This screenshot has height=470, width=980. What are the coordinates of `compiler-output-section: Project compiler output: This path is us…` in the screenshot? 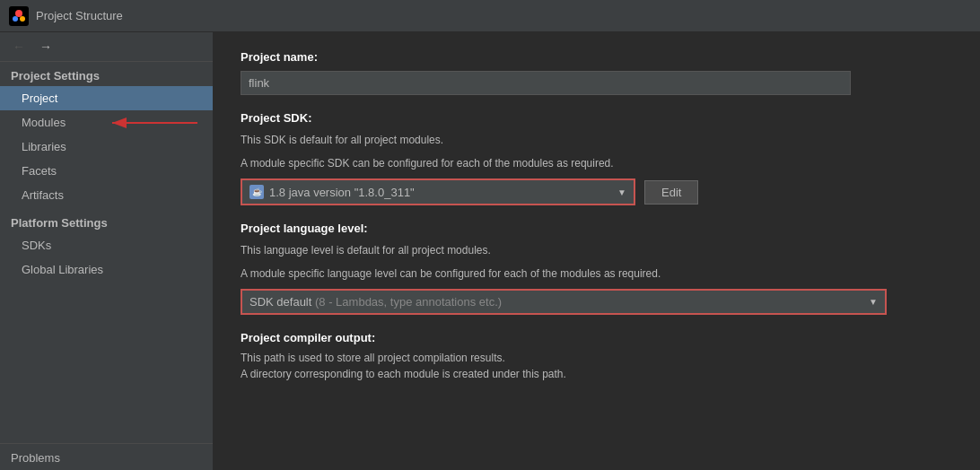 It's located at (597, 357).